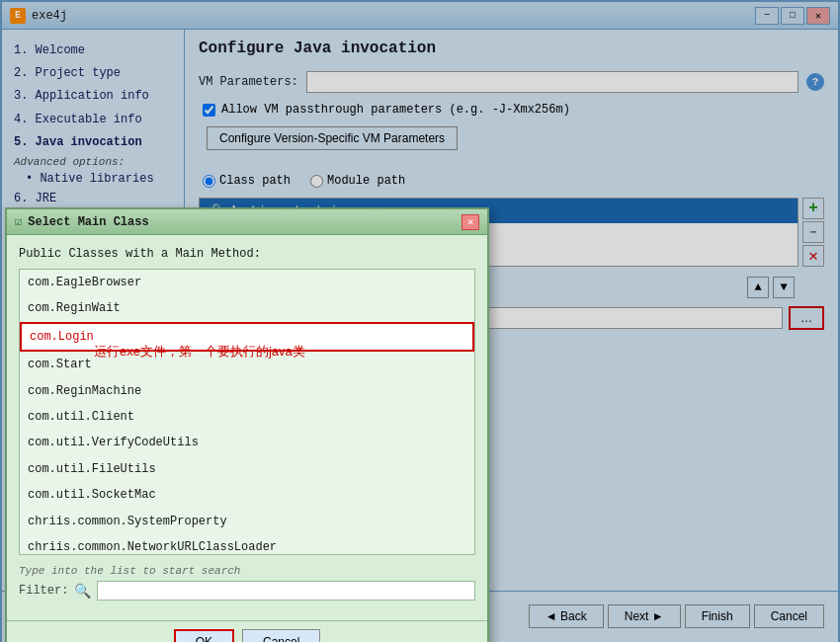 This screenshot has width=840, height=642. What do you see at coordinates (88, 222) in the screenshot?
I see `dialog-title: Select Main Class` at bounding box center [88, 222].